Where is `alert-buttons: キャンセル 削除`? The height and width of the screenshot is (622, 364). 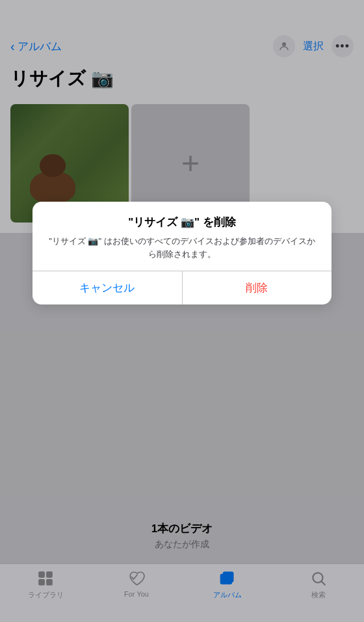
alert-buttons: キャンセル 削除 is located at coordinates (182, 288).